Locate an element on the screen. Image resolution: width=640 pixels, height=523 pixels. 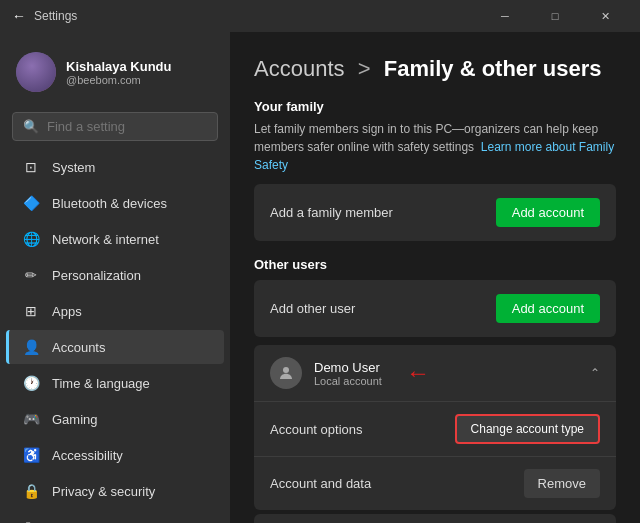
breadcrumb: Accounts > Family & other users is located at coordinates (435, 68).